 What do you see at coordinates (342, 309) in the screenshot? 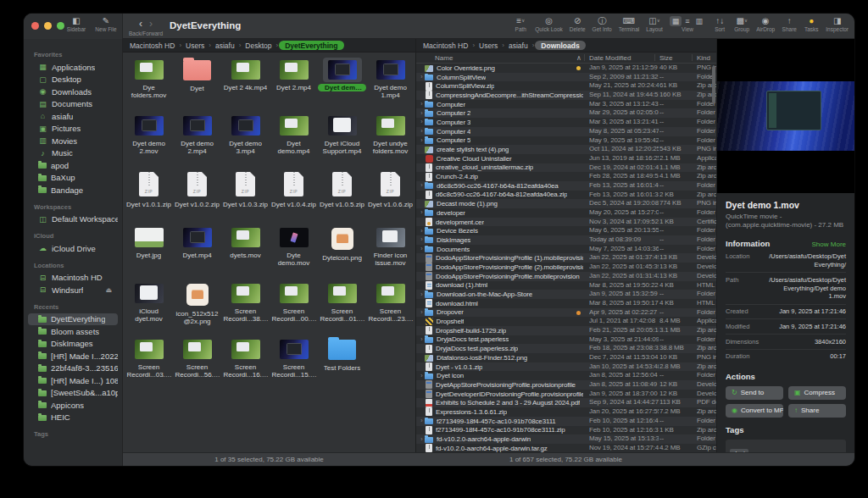
I see `file-item-screen-recordi-01-mov: Screen Recordi...01.mov` at bounding box center [342, 309].